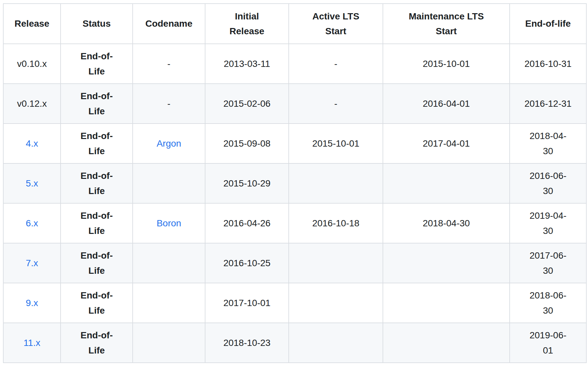 Image resolution: width=588 pixels, height=367 pixels. Describe the element at coordinates (548, 263) in the screenshot. I see `end-of-life-cell: 2017-06- 30` at that location.